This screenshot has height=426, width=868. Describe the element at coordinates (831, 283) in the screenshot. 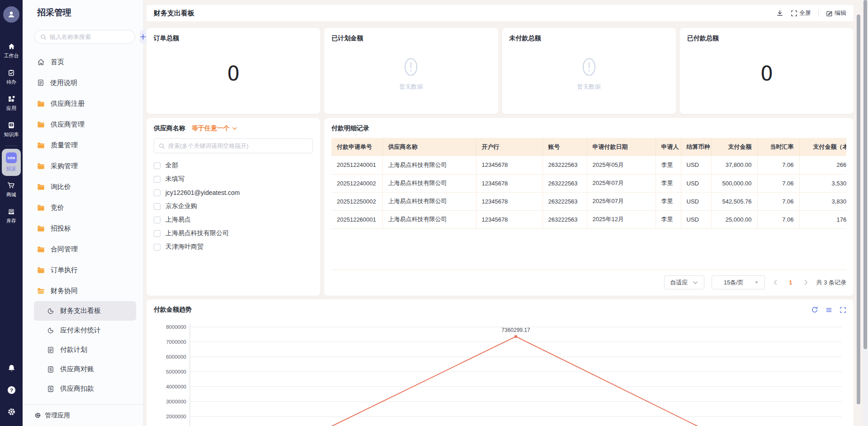

I see `total-records: 共 3 条记录` at that location.